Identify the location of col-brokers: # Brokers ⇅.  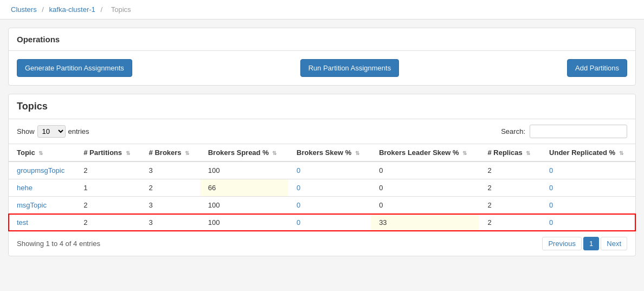
(170, 153).